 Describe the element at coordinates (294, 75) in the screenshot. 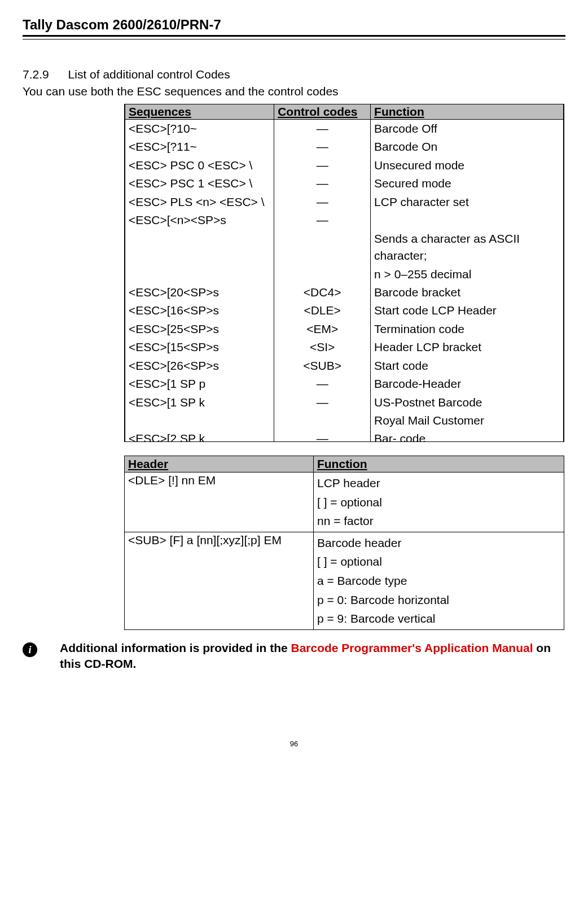

I see `section-heading: 7.2.9 List of additional control Codes` at that location.